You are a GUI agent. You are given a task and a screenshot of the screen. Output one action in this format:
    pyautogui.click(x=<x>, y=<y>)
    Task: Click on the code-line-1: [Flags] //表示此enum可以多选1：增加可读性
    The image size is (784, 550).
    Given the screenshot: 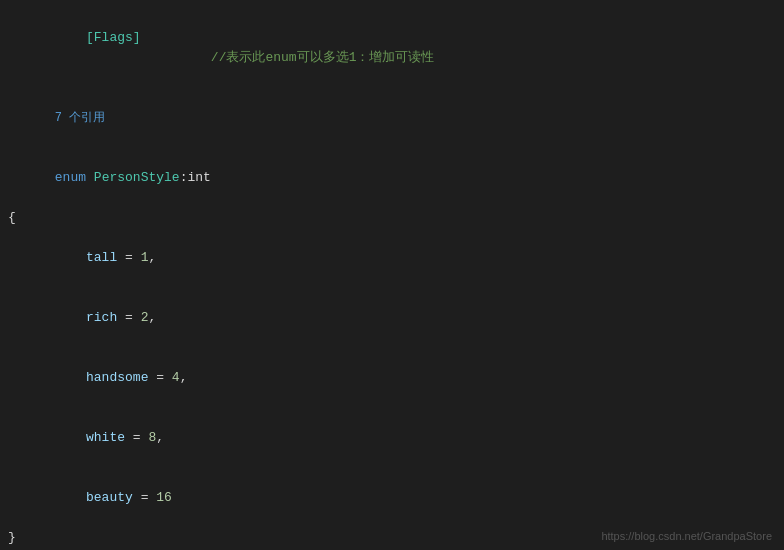 What is the action you would take?
    pyautogui.click(x=392, y=48)
    